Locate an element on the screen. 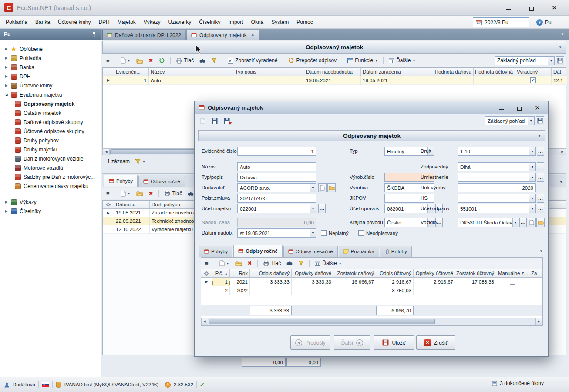 Image resolution: width=569 pixels, height=392 pixels. asset-row: ▶ 1 Auto 19.05.2021 19.05.2021 ✔ 12.1 is located at coordinates (334, 80).